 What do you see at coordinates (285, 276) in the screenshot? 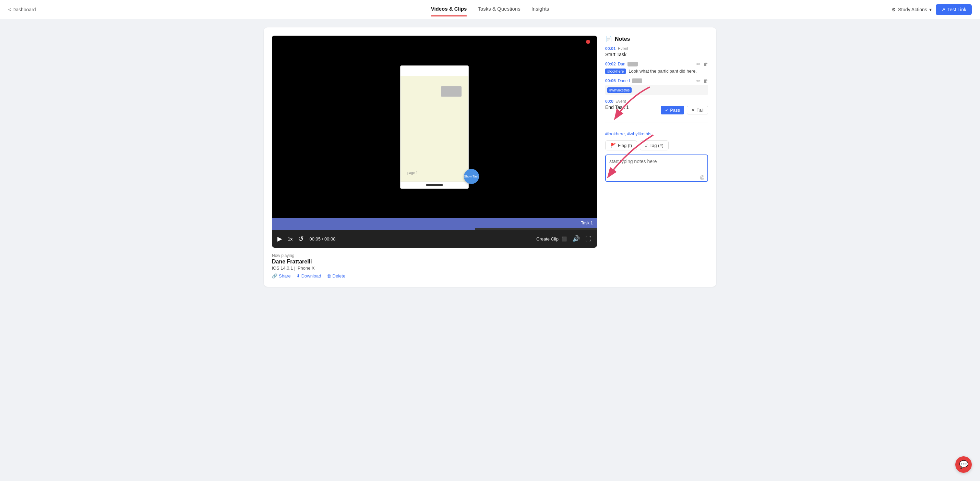
I see `share-label: Share` at bounding box center [285, 276].